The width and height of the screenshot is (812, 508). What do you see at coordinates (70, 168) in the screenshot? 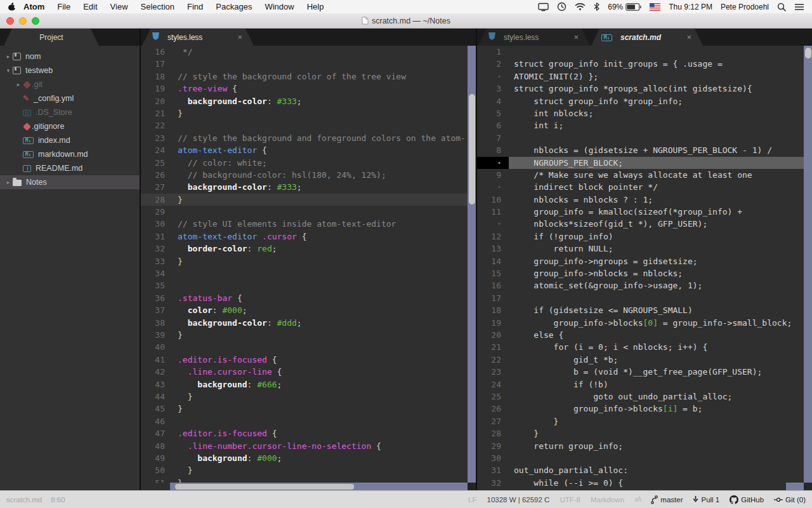
I see `tree-item-readme-md: README.md` at bounding box center [70, 168].